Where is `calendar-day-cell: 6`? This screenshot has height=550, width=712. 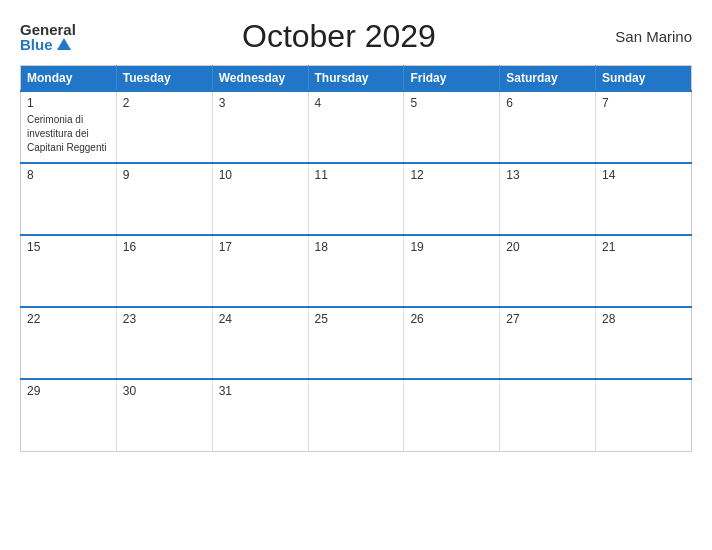 calendar-day-cell: 6 is located at coordinates (548, 127).